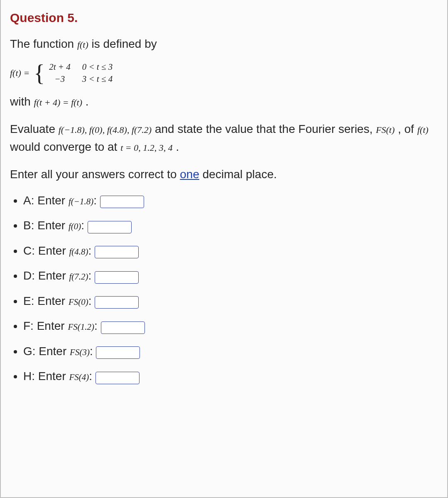 This screenshot has height=498, width=448. What do you see at coordinates (27, 376) in the screenshot?
I see `item-letter: H` at bounding box center [27, 376].